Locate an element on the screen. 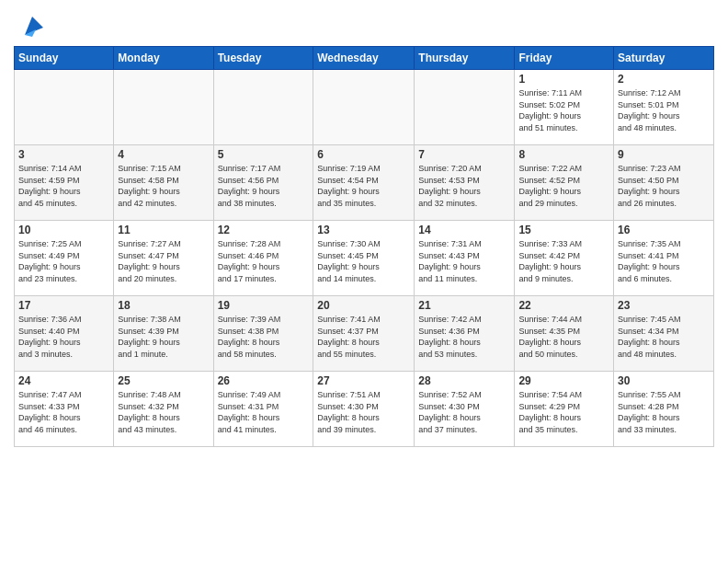  day-info: Sunrise: 7:44 AM Sunset: 4:35 PM Dayligh… is located at coordinates (564, 337).